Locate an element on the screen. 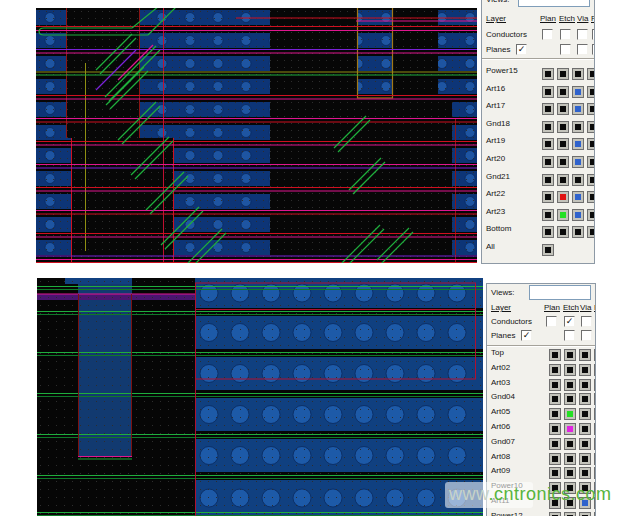 The image size is (643, 516). column-header-via: Via is located at coordinates (582, 18).